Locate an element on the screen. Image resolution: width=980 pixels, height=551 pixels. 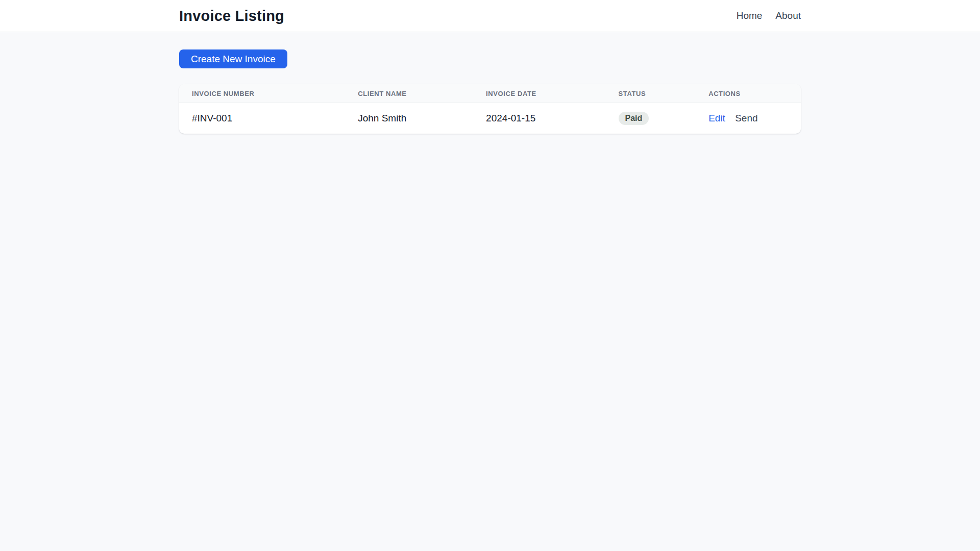
top-nav: Home About is located at coordinates (769, 16).